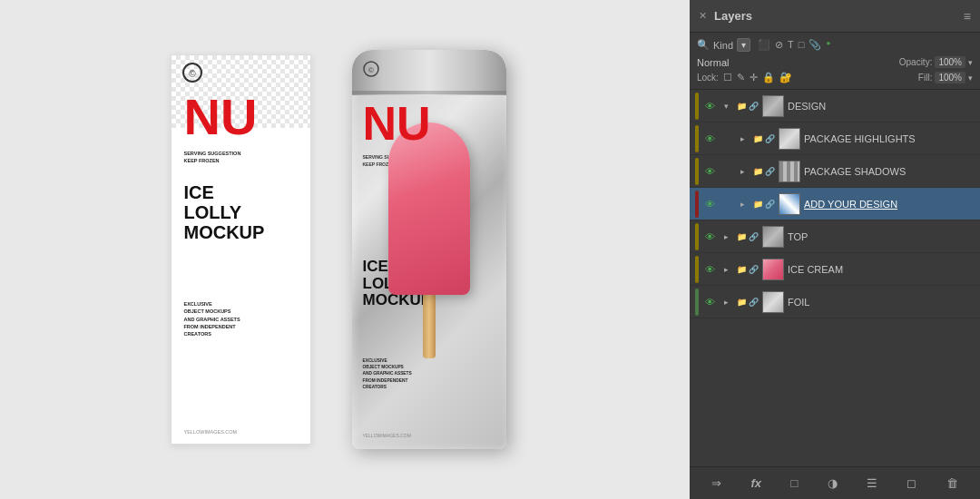  What do you see at coordinates (835, 78) in the screenshot?
I see `lock-row: Lock: ☐ ✎ ✛ 🔒 🔐 Fill: 100% ▾` at bounding box center [835, 78].